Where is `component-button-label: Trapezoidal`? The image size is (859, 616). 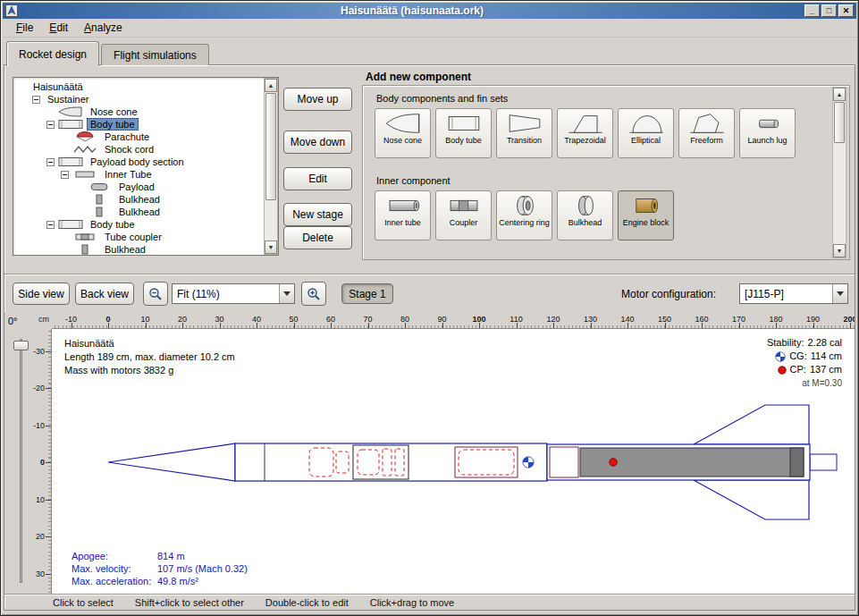 component-button-label: Trapezoidal is located at coordinates (585, 141).